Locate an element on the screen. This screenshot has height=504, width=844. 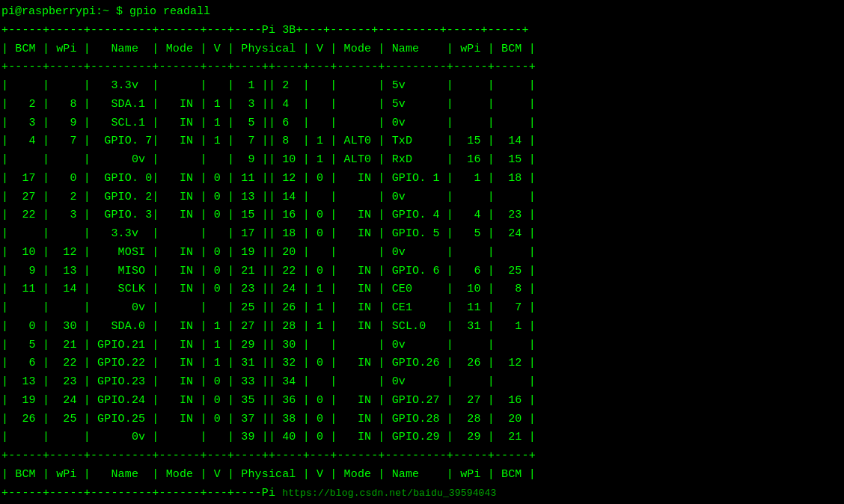
output-line: | | | 0v | | | 39 || 40 | 0 | IN | GPIO.… is located at coordinates (422, 438).